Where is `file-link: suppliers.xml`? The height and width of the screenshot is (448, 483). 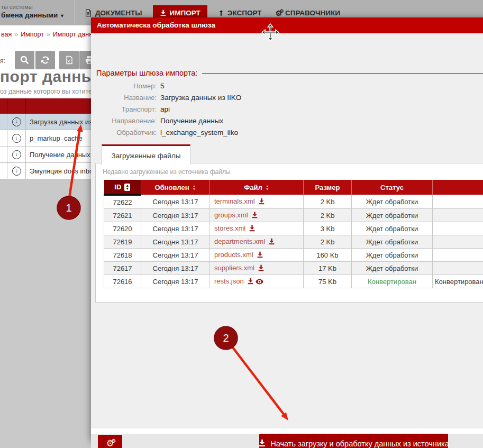
file-link: suppliers.xml is located at coordinates (234, 268).